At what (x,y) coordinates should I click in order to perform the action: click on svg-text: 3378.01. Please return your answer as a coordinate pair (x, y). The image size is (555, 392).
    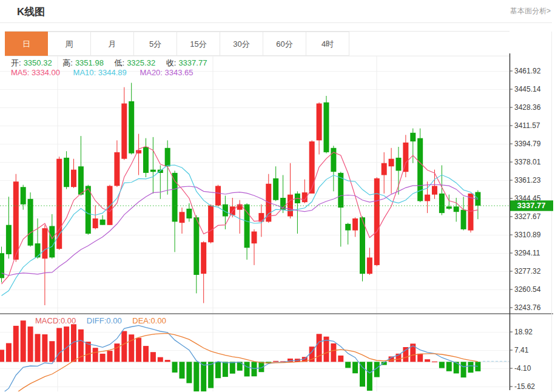
    Looking at the image, I should click on (528, 162).